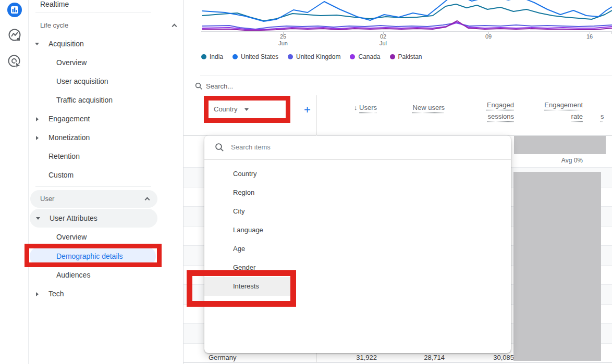 The height and width of the screenshot is (364, 612). Describe the element at coordinates (106, 275) in the screenshot. I see `nav-item-audiences: Audiences` at that location.